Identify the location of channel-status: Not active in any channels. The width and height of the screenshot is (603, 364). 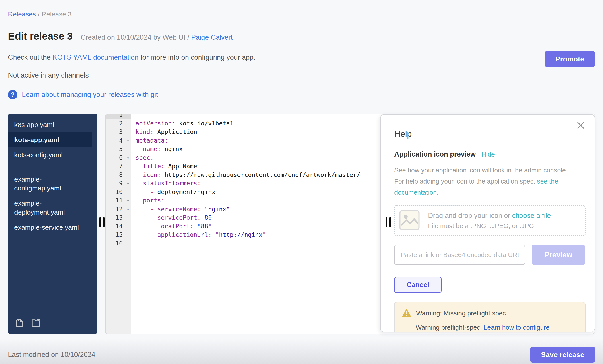
(302, 75).